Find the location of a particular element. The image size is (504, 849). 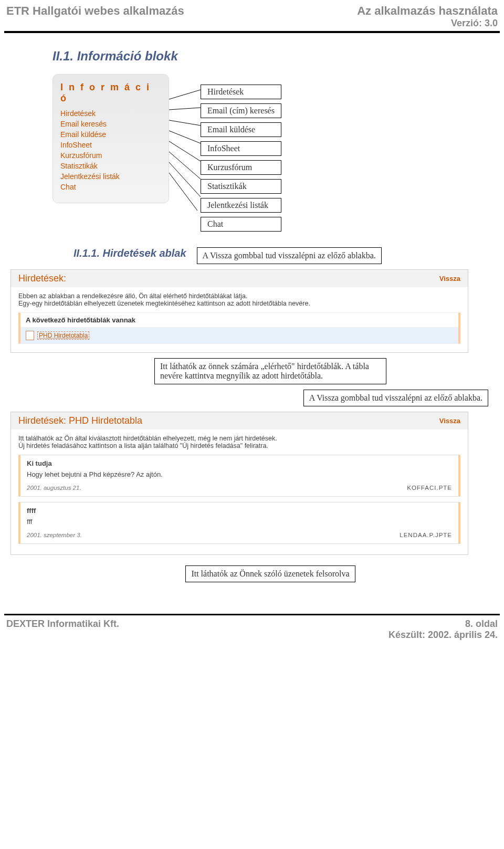

message-item: ffff fff 2001. szeptember 3. LENDAA.P.JP… is located at coordinates (239, 523).